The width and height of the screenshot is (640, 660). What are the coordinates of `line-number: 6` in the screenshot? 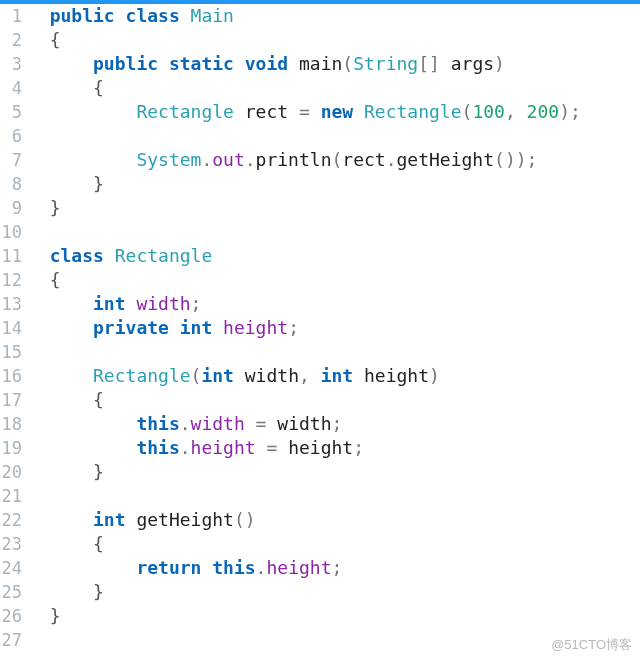 It's located at (11, 136).